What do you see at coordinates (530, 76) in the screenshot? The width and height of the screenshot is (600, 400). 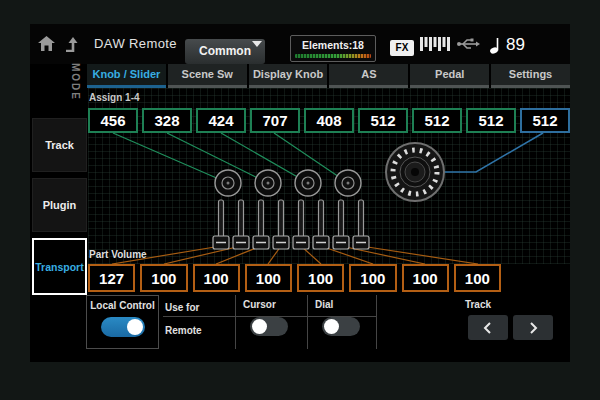 I see `tab-settings: Settings` at bounding box center [530, 76].